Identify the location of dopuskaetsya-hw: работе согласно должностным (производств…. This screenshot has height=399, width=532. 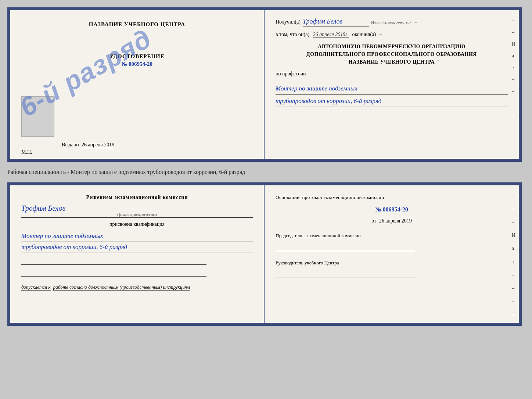
(122, 288).